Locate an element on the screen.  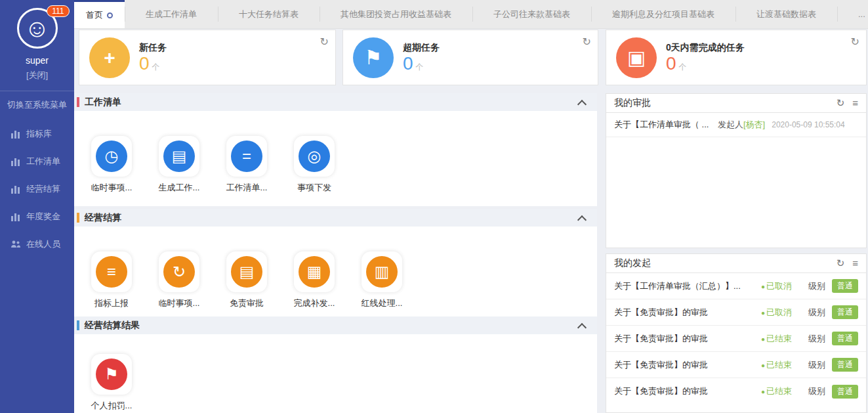
app-tile-work-list: = 工作清单... is located at coordinates (247, 165).